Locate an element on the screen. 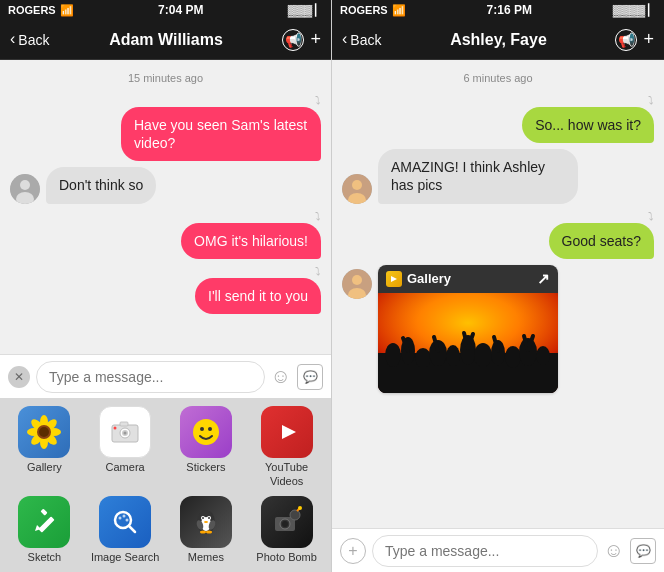 This screenshot has width=664, height=572. app-item-stickers: Stickers is located at coordinates (206, 446).